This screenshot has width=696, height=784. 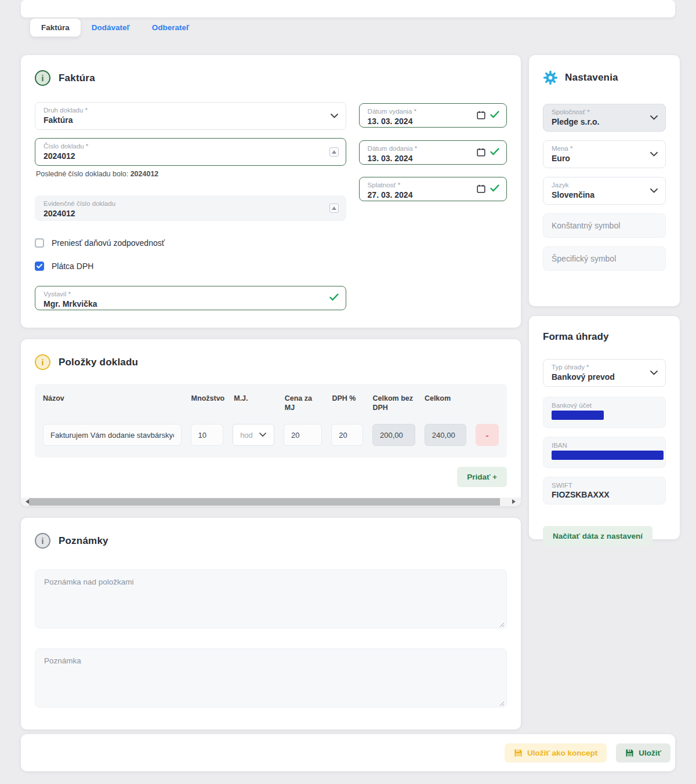 I want to click on document-number-input, so click(x=179, y=156).